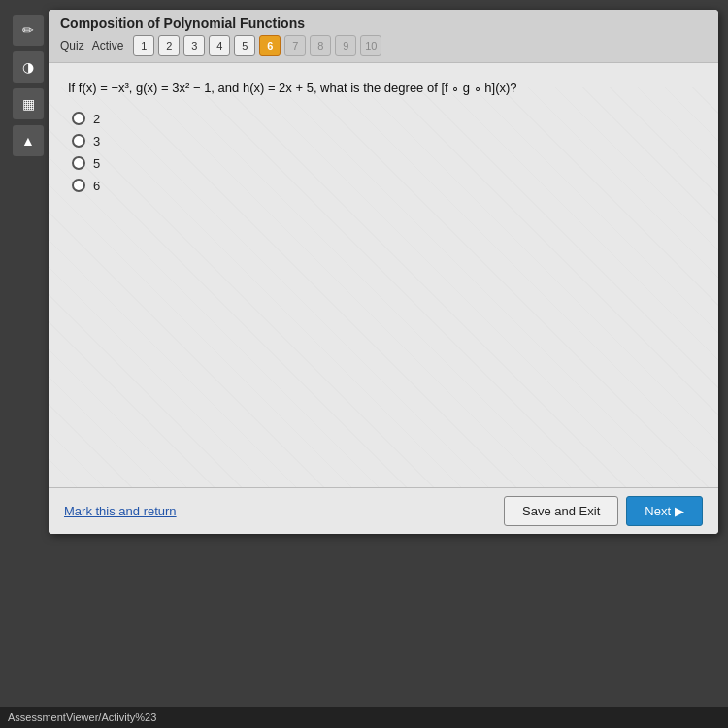 This screenshot has height=728, width=728. What do you see at coordinates (383, 46) in the screenshot?
I see `quiz-nav: Quiz Active 1 2 3 4 5 6 7 8 9 10` at bounding box center [383, 46].